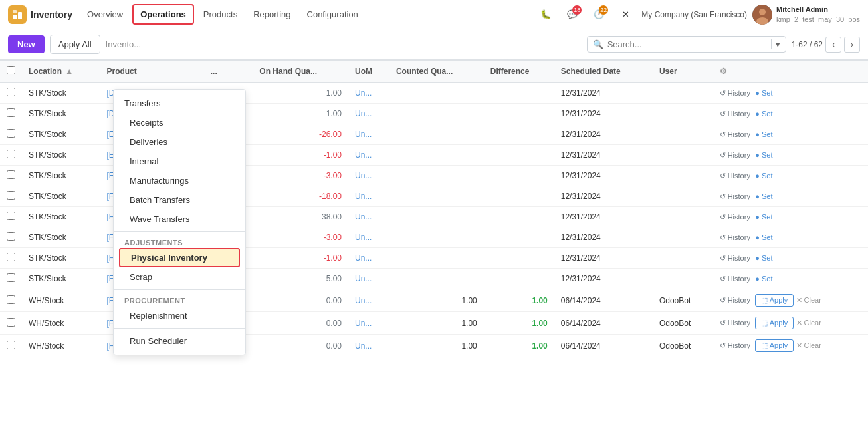  What do you see at coordinates (17, 15) in the screenshot?
I see `logo-icon` at bounding box center [17, 15].